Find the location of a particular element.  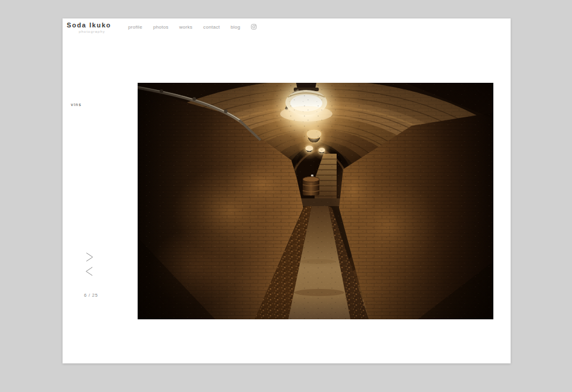

chevron-right-icon is located at coordinates (89, 257).